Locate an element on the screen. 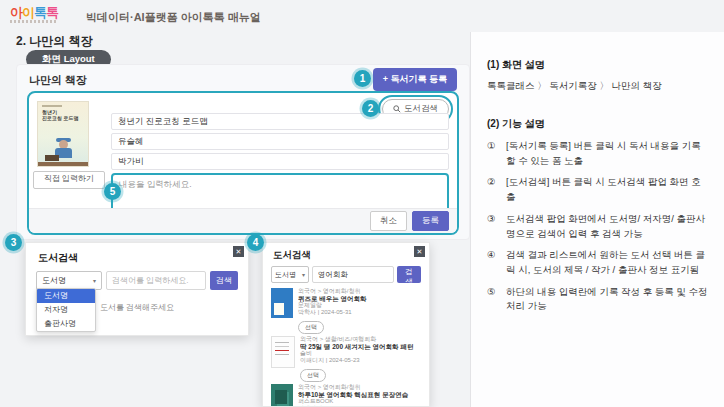 Image resolution: width=724 pixels, height=407 pixels. function-item-number: ③ is located at coordinates (494, 226).